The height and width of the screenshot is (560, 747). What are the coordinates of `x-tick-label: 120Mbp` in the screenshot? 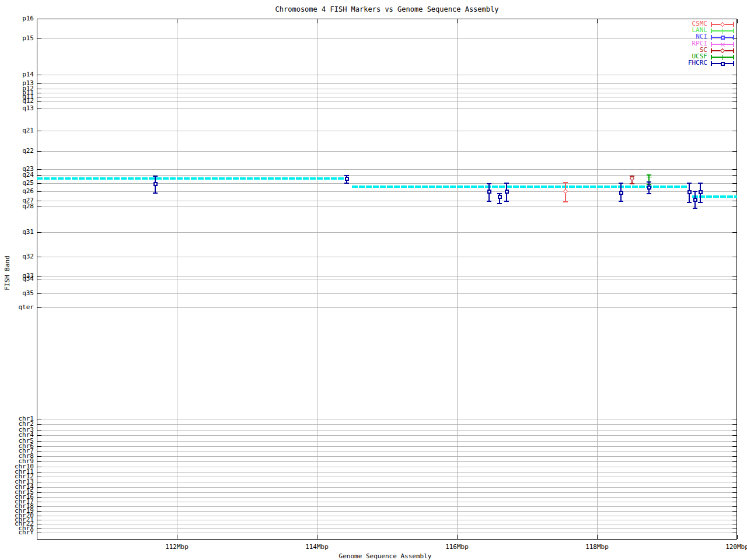 It's located at (736, 547).